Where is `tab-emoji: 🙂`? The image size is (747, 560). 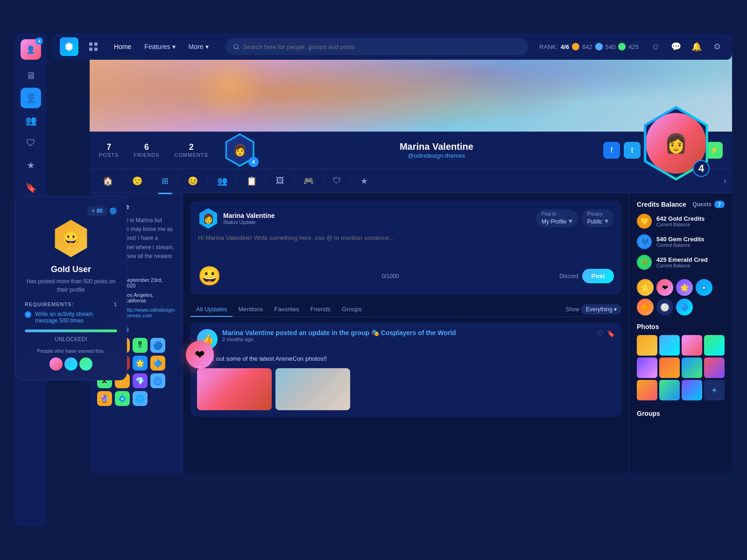
tab-emoji: 🙂 is located at coordinates (137, 181).